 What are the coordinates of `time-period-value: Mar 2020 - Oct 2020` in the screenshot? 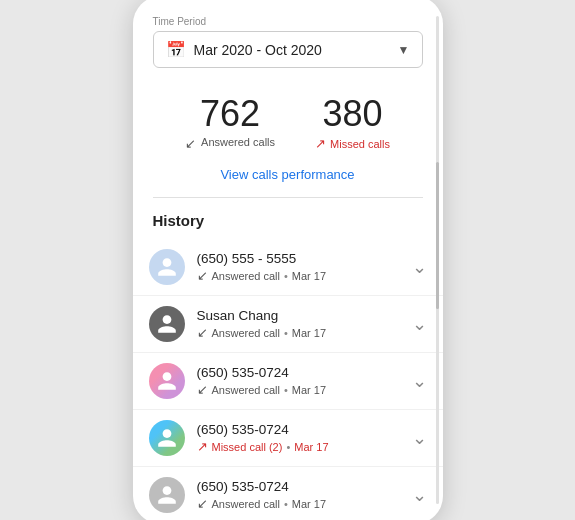 It's located at (292, 50).